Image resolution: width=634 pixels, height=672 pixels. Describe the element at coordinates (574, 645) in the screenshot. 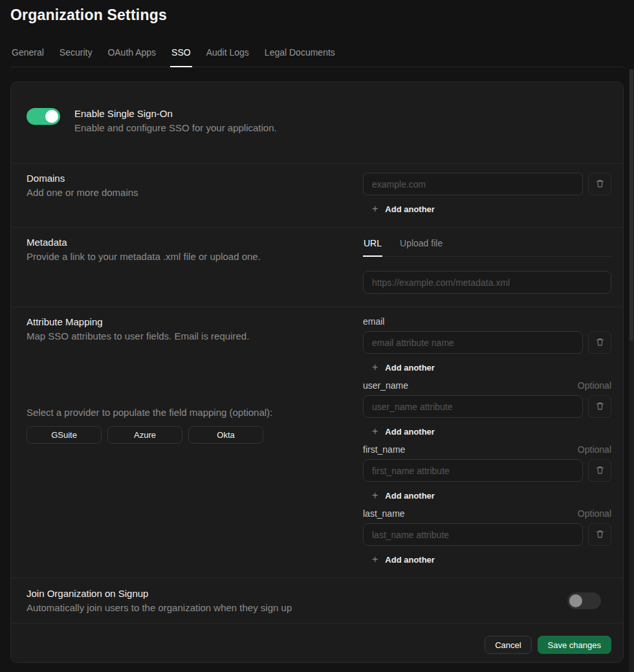

I see `save-changes-button: Save changes` at that location.